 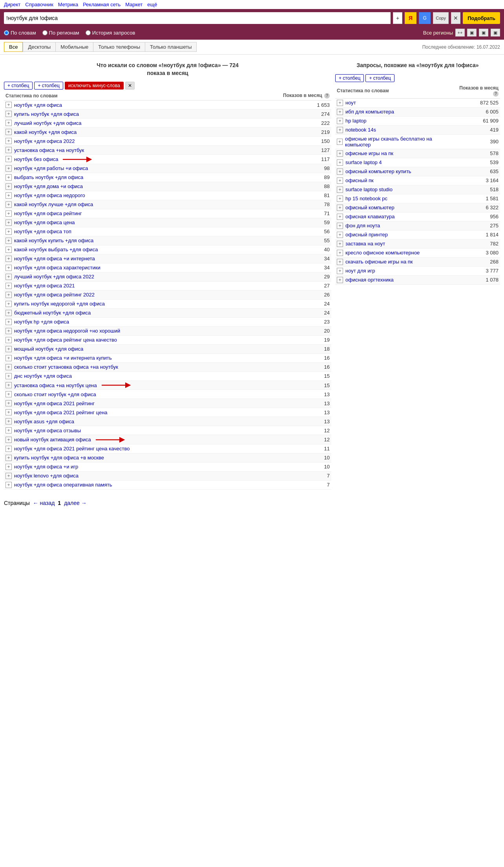 I want to click on keyword-link: офисные игры на пк, so click(x=369, y=153).